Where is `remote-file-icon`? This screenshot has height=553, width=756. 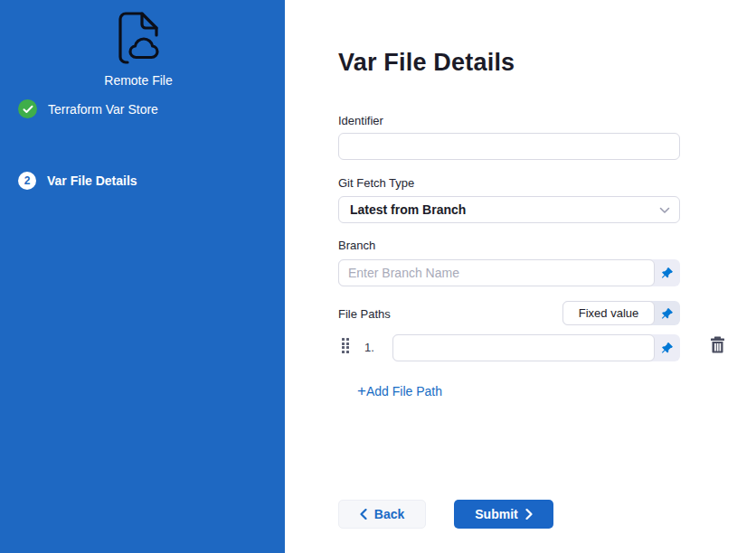
remote-file-icon is located at coordinates (138, 40).